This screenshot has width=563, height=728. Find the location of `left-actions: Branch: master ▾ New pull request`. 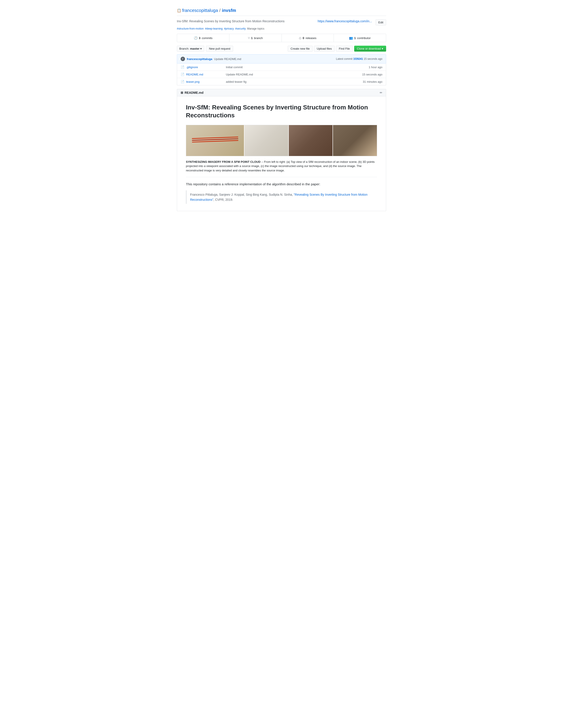

left-actions: Branch: master ▾ New pull request is located at coordinates (205, 49).